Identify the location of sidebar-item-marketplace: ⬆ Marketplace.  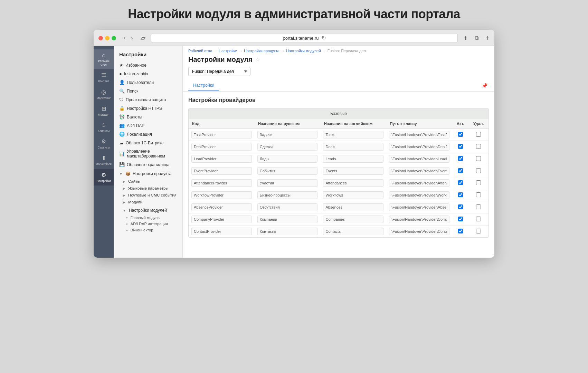
(104, 160).